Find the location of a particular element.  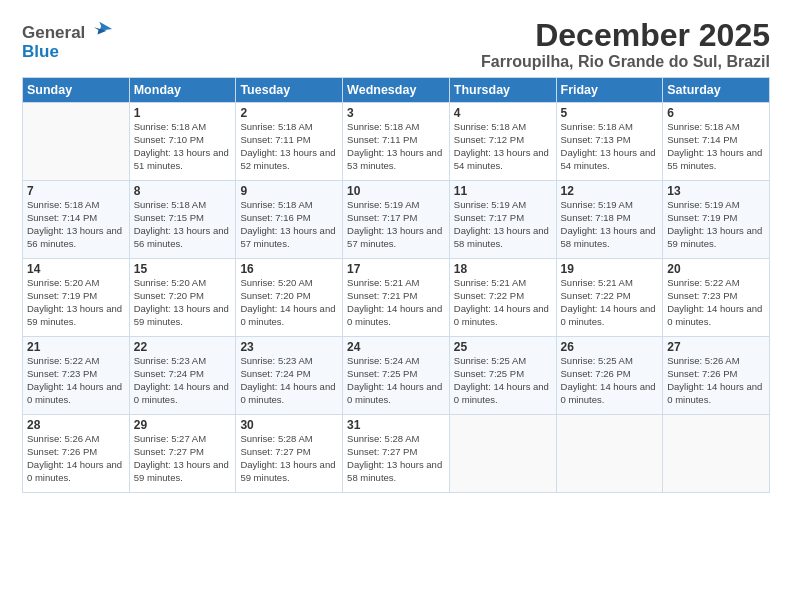

cell-info: Sunrise: 5:18 AMSunset: 7:12 PMDaylight:… is located at coordinates (503, 146).